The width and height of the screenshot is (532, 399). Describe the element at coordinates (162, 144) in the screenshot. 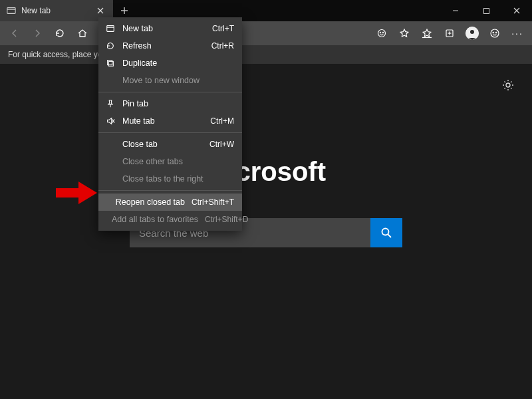

I see `menu-item-label: Close tab` at that location.